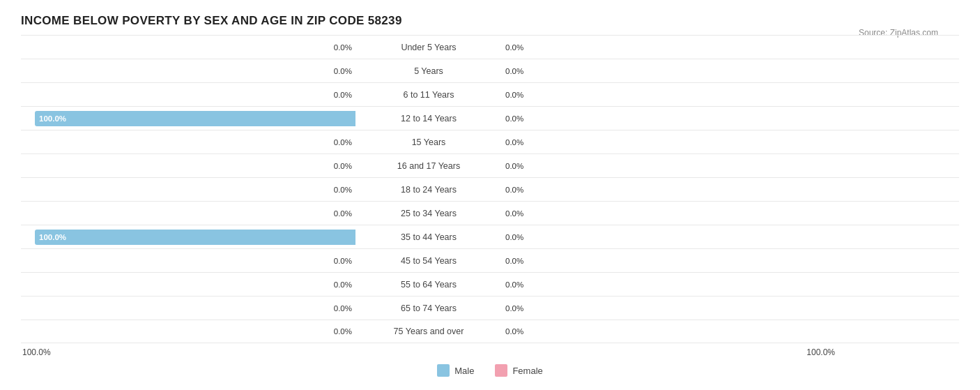 This screenshot has height=390, width=980. I want to click on chart-row: 0.0%15 Years0.0%, so click(490, 142).